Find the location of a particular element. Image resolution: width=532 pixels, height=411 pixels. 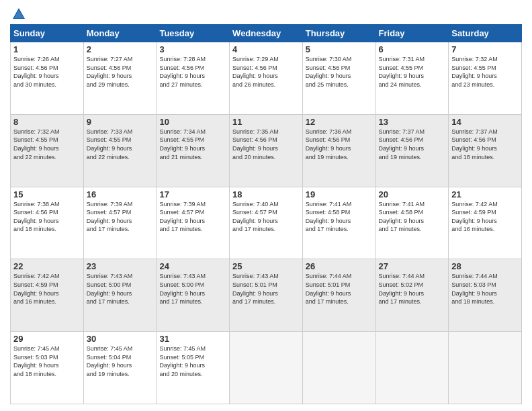

day-number: 19 is located at coordinates (339, 195).